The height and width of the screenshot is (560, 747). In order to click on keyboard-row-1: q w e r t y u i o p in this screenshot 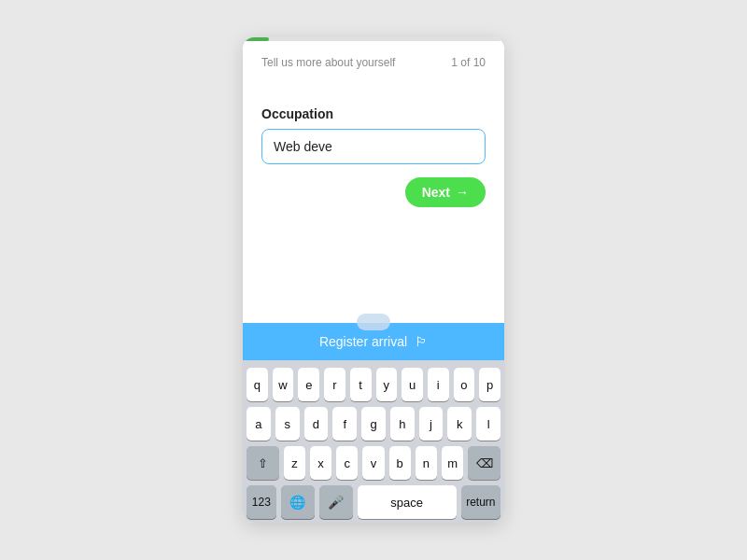, I will do `click(374, 385)`.